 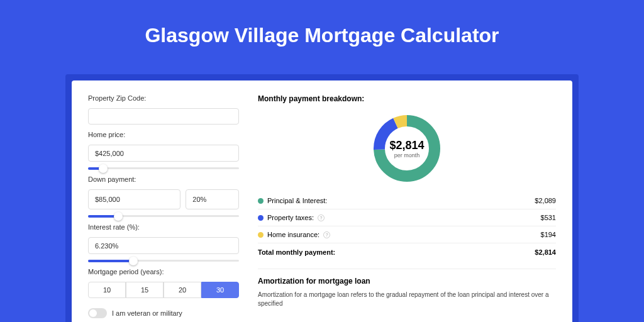 I want to click on total-row: Total monthly payment: $2,814, so click(x=407, y=252).